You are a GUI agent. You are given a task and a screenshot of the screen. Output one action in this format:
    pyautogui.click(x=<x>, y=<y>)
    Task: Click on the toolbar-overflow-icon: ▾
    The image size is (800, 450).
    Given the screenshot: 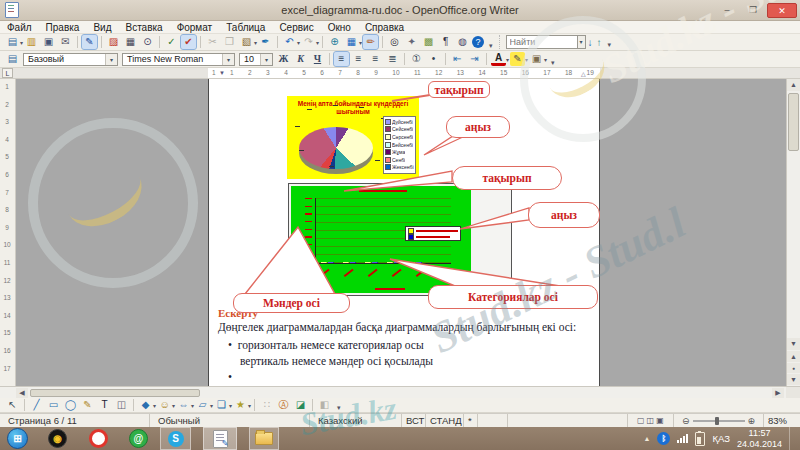 What is the action you would take?
    pyautogui.click(x=339, y=408)
    